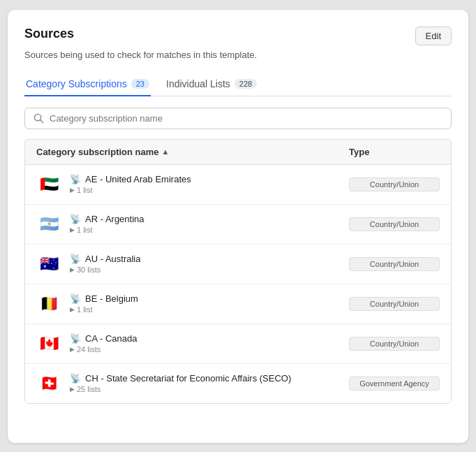  Describe the element at coordinates (89, 389) in the screenshot. I see `row-sub-text: 25 lists` at that location.